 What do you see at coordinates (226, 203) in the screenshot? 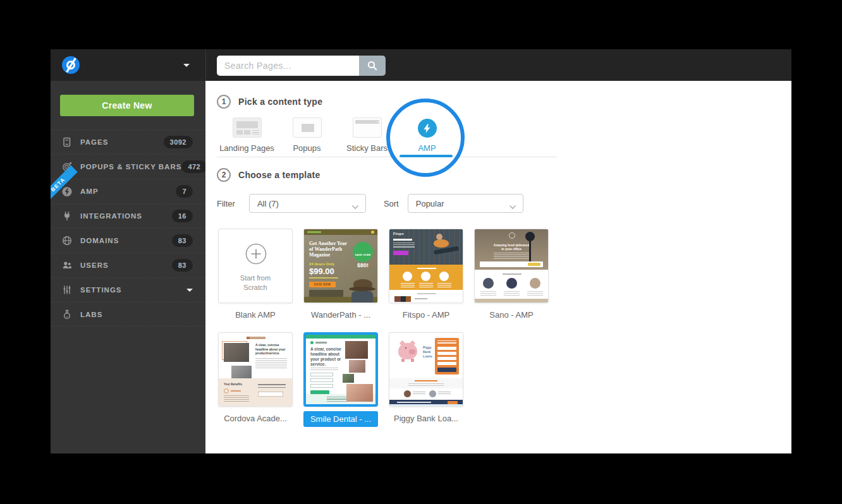
I see `filter-label: Filter` at bounding box center [226, 203].